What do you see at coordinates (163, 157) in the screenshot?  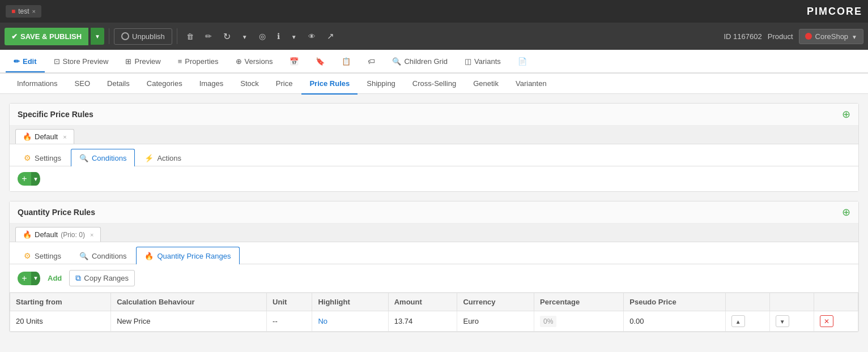 I see `specific-tab-actions: Actions` at bounding box center [163, 157].